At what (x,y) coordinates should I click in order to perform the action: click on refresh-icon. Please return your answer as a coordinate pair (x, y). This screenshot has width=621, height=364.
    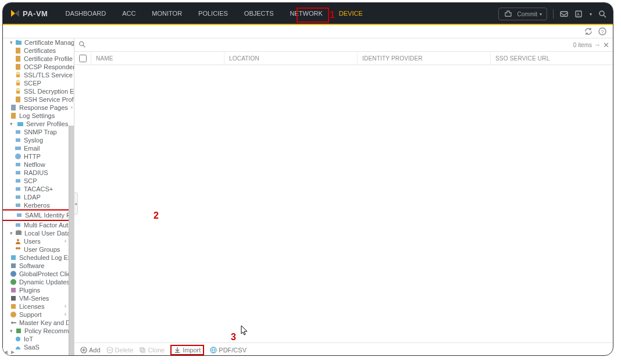
    Looking at the image, I should click on (588, 31).